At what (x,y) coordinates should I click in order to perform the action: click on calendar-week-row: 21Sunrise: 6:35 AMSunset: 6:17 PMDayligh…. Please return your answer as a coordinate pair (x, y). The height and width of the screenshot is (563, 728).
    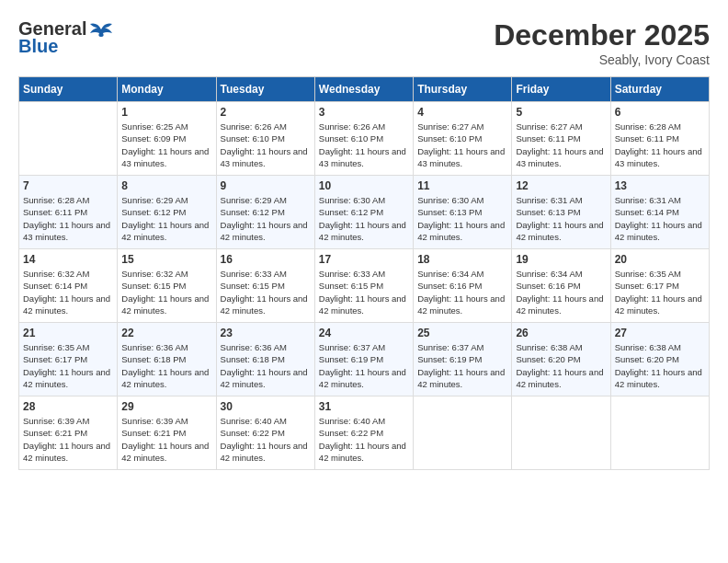
    Looking at the image, I should click on (364, 360).